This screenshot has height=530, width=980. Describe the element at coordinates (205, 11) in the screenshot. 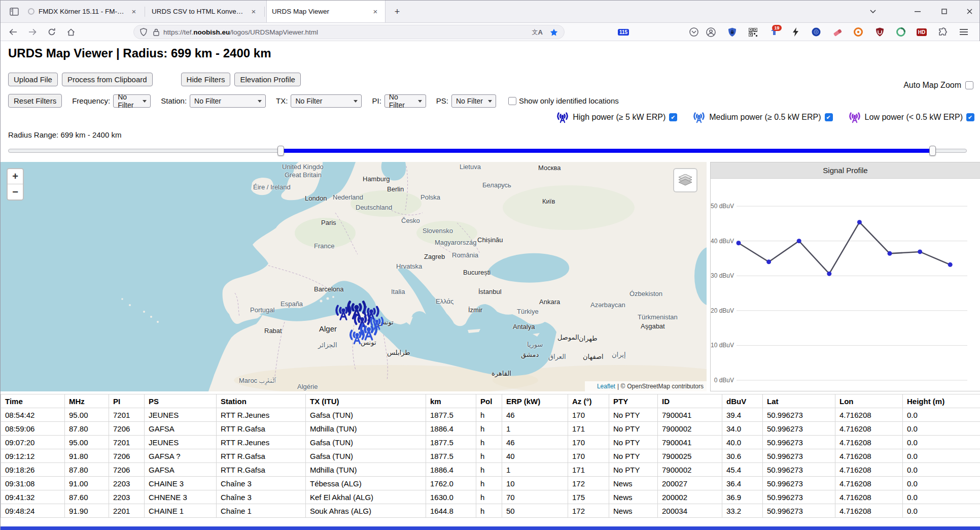

I see `browser-tab-2: URDS CSV to HTML Konverter ×` at that location.